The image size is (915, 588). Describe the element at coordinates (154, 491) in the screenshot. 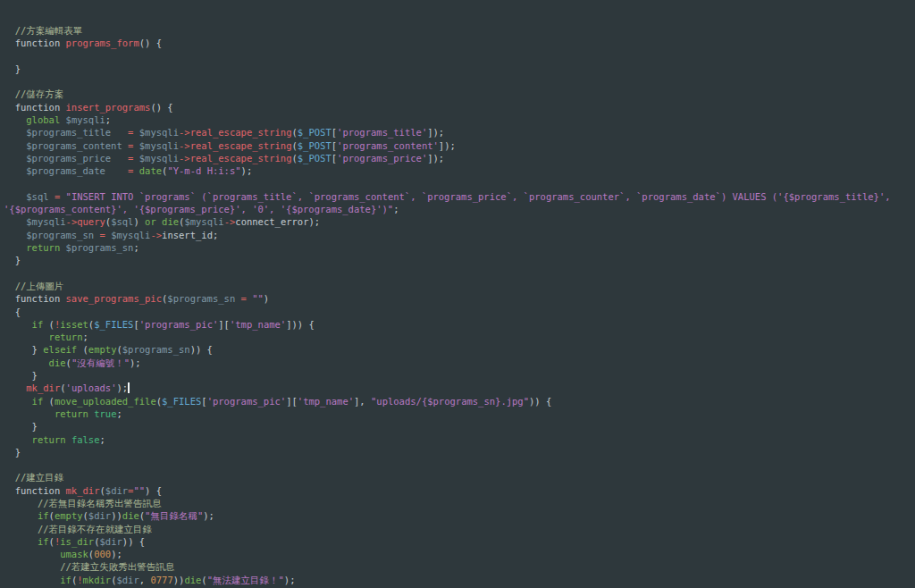

I see `code-token-plain: ) {` at that location.